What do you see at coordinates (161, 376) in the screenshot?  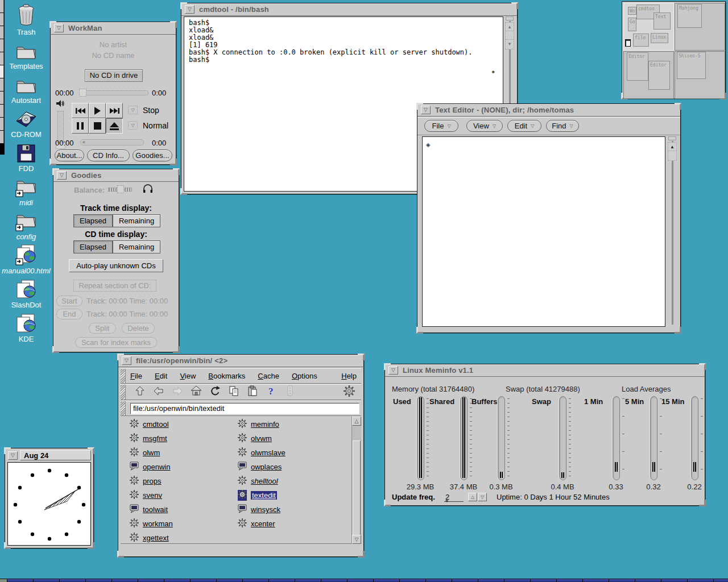 I see `menu-edit: Edit` at bounding box center [161, 376].